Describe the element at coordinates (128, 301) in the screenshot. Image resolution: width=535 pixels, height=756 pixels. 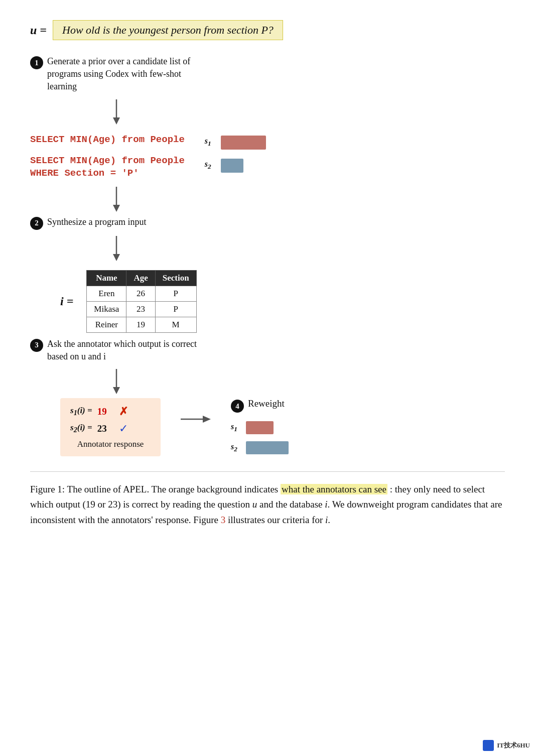
I see `table-area: i = Name Age Section Eren 26 P Mikasa 23` at that location.